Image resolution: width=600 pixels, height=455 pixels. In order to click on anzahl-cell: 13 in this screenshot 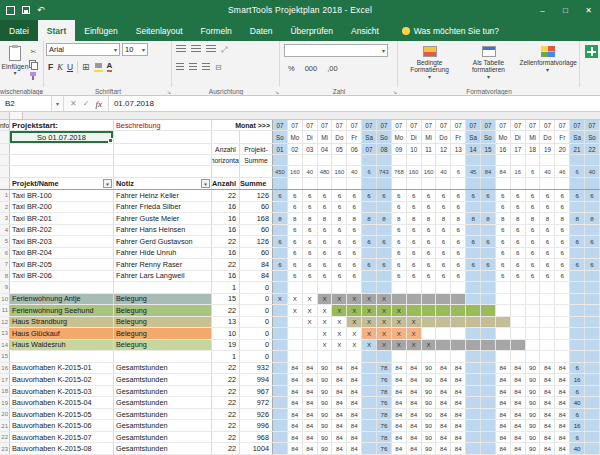, I will do `click(226, 322)`.